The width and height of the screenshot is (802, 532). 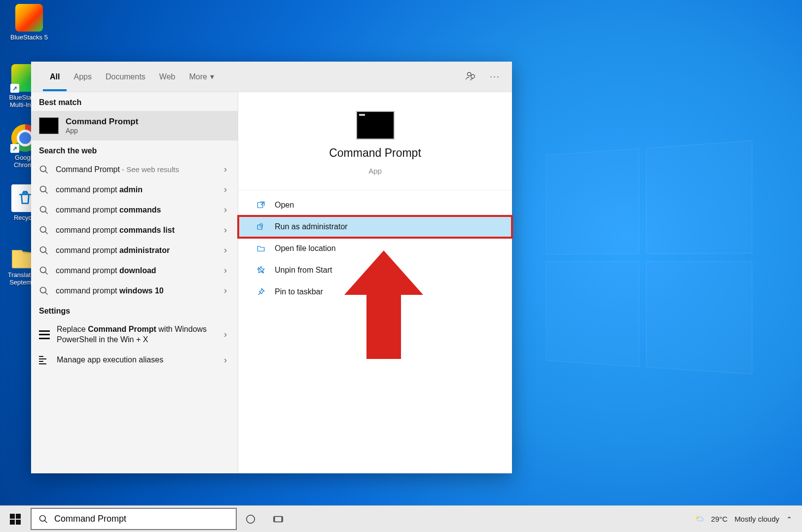 I want to click on bluestacks-icon, so click(x=29, y=18).